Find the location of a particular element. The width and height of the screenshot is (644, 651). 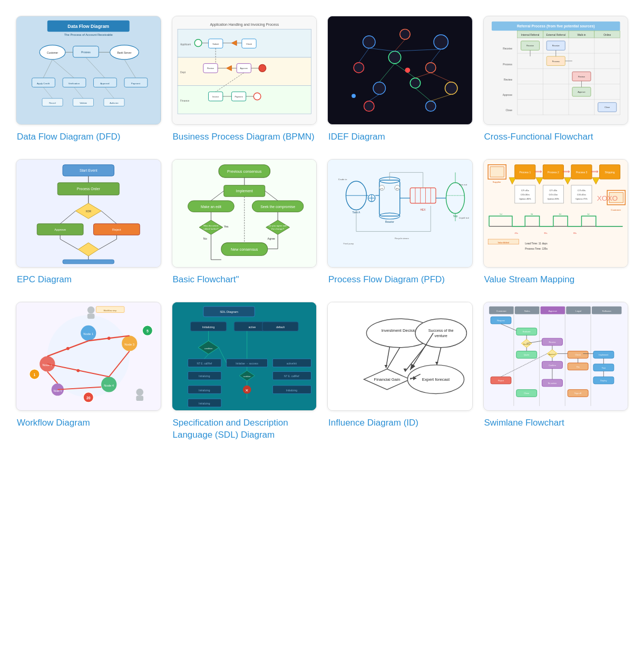

card-dfd: Data Flow Diagram The Process of Account… is located at coordinates (89, 80).